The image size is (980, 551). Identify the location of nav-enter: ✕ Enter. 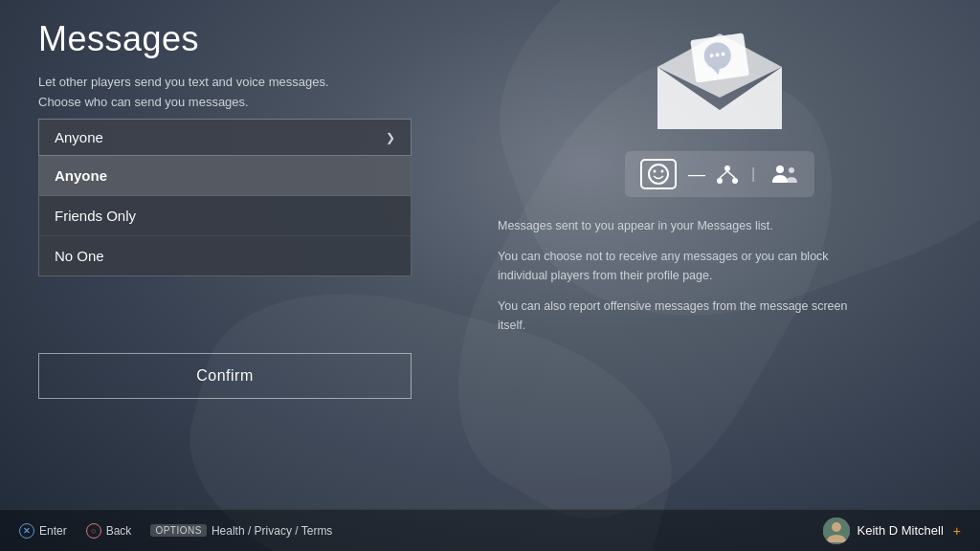
(43, 531).